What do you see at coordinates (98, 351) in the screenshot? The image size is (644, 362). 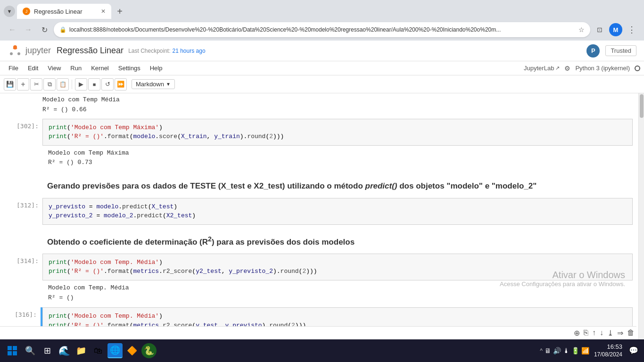 I see `taskbar-icon-store: 🛍` at bounding box center [98, 351].